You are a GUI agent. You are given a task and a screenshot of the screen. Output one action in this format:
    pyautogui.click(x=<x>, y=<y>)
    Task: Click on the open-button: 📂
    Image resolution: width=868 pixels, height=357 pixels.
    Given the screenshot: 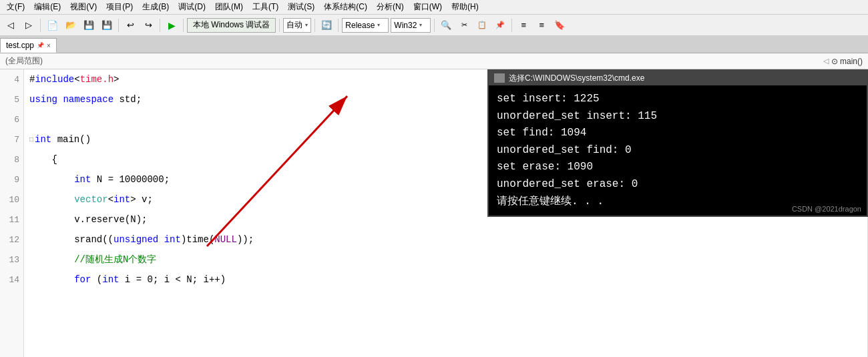 What is the action you would take?
    pyautogui.click(x=71, y=25)
    